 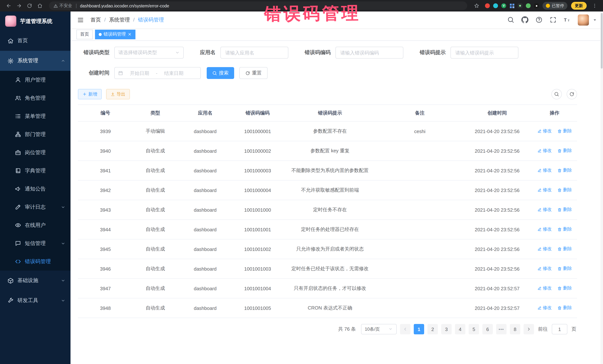 I want to click on sidebar-item: 短信管理, so click(x=35, y=243).